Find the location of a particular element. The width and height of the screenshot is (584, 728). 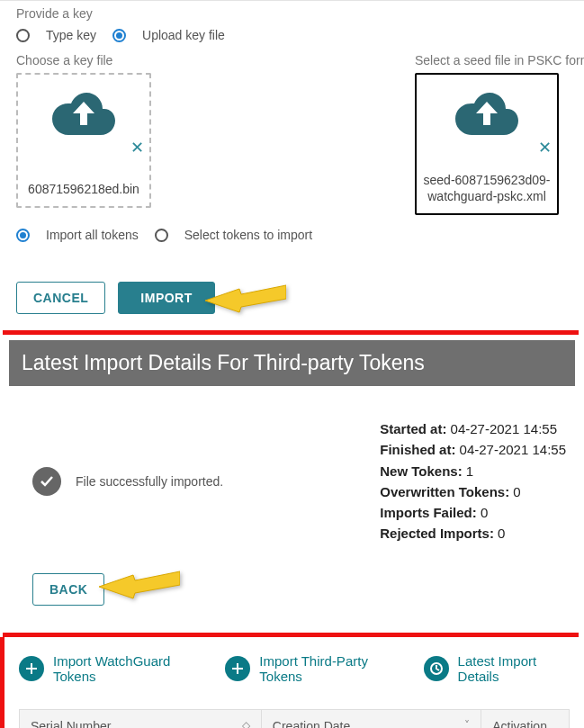

select-tokens-radio is located at coordinates (162, 236).